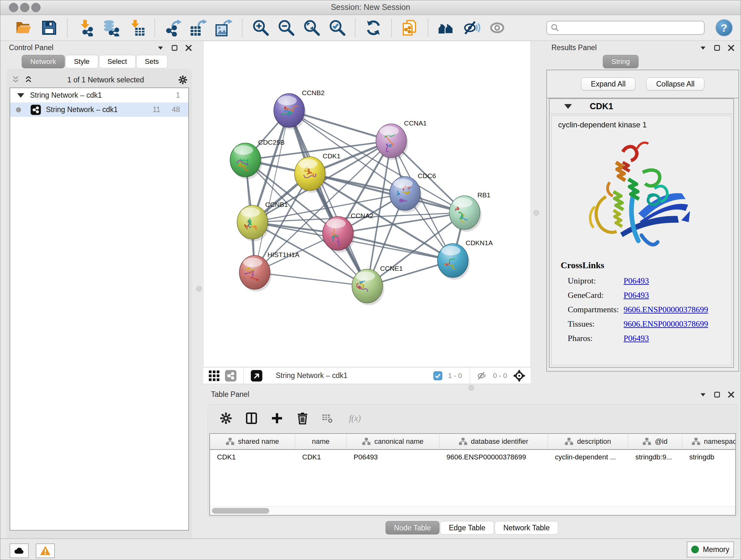  What do you see at coordinates (15, 80) in the screenshot?
I see `collapse-all-icon` at bounding box center [15, 80].